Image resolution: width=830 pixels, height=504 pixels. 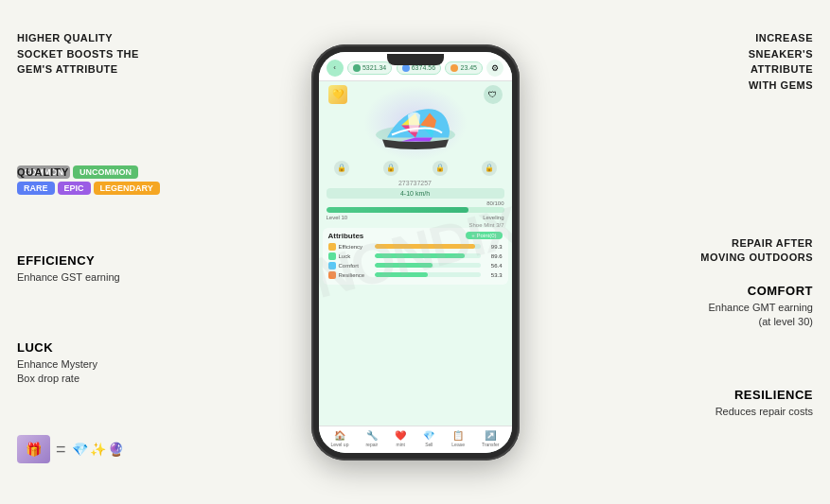 I want to click on badge-rare: RARE, so click(x=36, y=188).